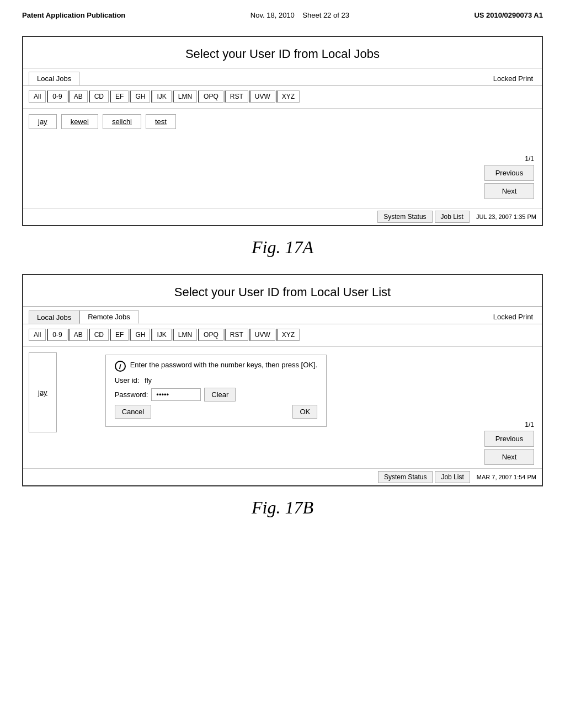 The height and width of the screenshot is (728, 565). What do you see at coordinates (211, 97) in the screenshot?
I see `alpha-btn-opq: OPQ` at bounding box center [211, 97].